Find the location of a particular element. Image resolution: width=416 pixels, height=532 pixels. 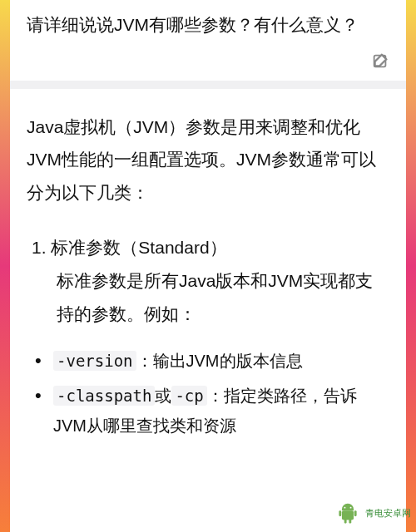

code-token: -classpath is located at coordinates (104, 396).